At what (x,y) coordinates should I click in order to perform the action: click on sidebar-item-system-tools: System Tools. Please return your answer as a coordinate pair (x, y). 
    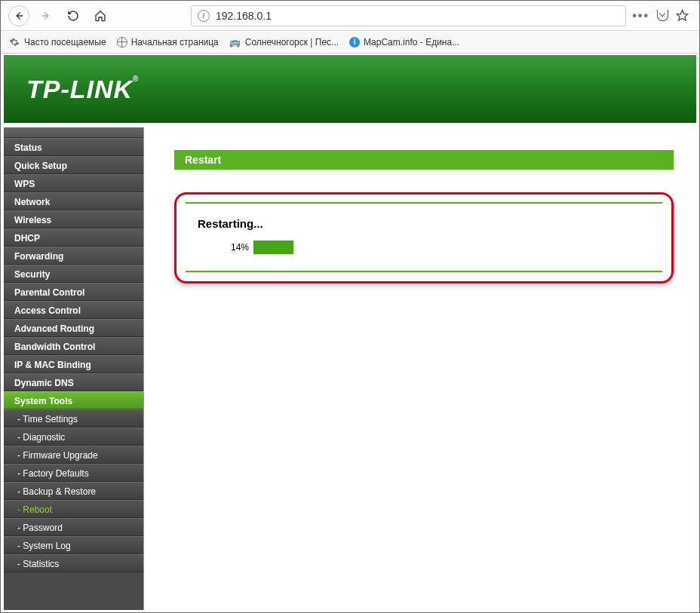
    Looking at the image, I should click on (74, 400).